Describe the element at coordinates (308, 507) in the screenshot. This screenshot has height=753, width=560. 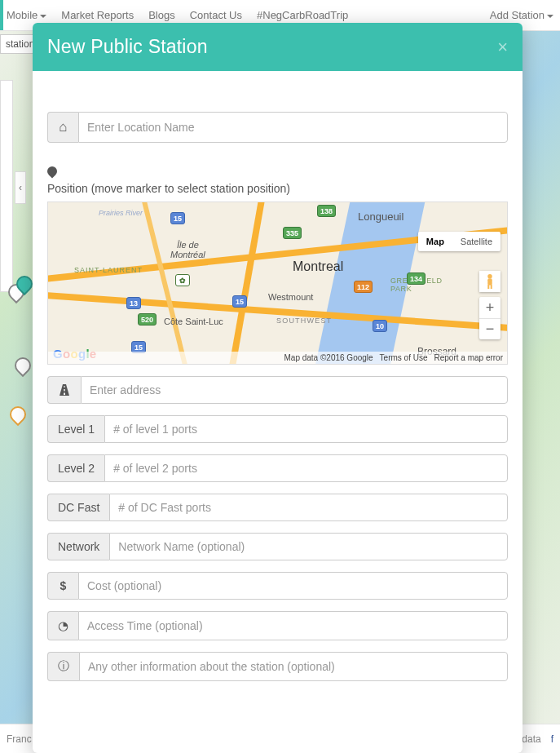
I see `dcfast-input` at that location.